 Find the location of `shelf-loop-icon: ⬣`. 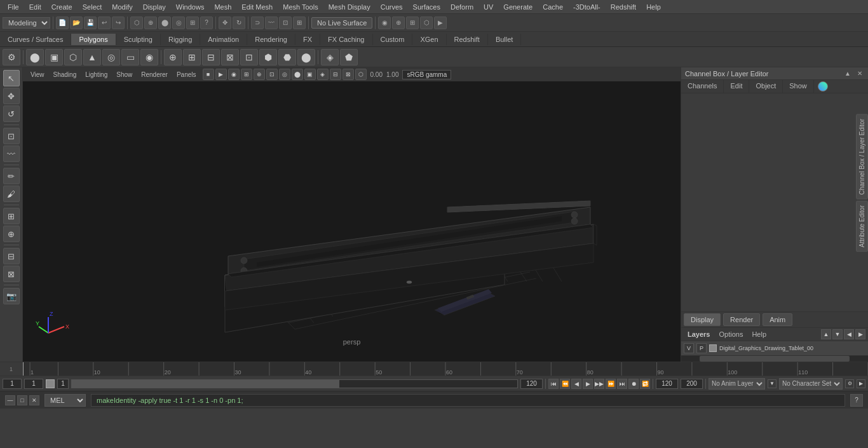

shelf-loop-icon: ⬣ is located at coordinates (287, 57).